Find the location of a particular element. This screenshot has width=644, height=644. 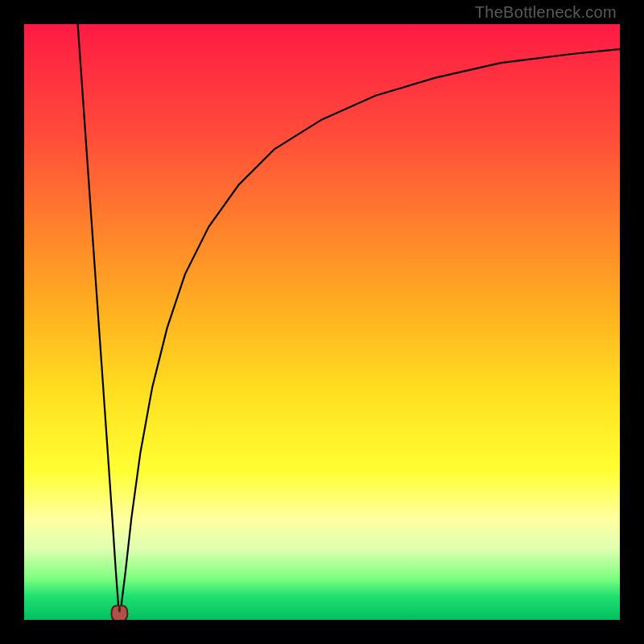

optimum-marker is located at coordinates (119, 613).